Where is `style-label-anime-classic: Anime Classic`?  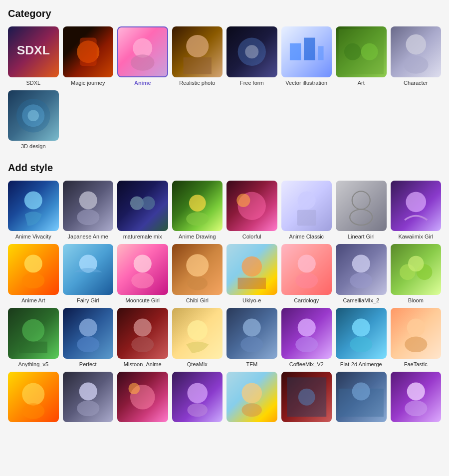 style-label-anime-classic: Anime Classic is located at coordinates (306, 237).